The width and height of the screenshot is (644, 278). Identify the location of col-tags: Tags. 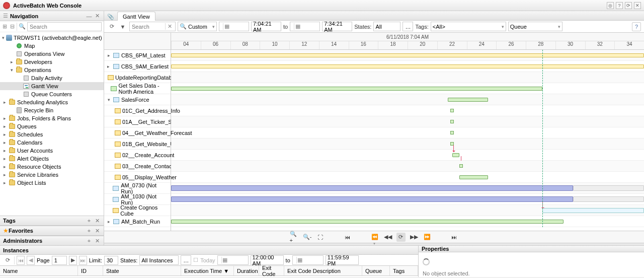
(404, 271).